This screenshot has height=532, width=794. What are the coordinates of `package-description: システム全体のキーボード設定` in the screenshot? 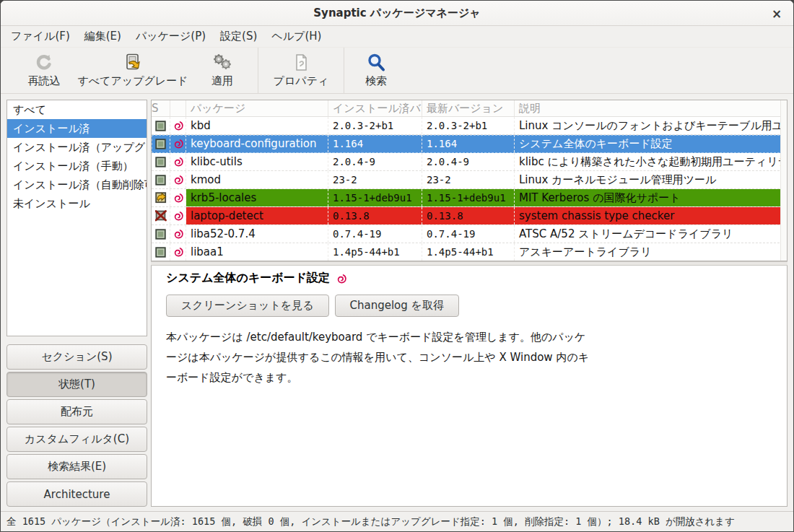 It's located at (651, 144).